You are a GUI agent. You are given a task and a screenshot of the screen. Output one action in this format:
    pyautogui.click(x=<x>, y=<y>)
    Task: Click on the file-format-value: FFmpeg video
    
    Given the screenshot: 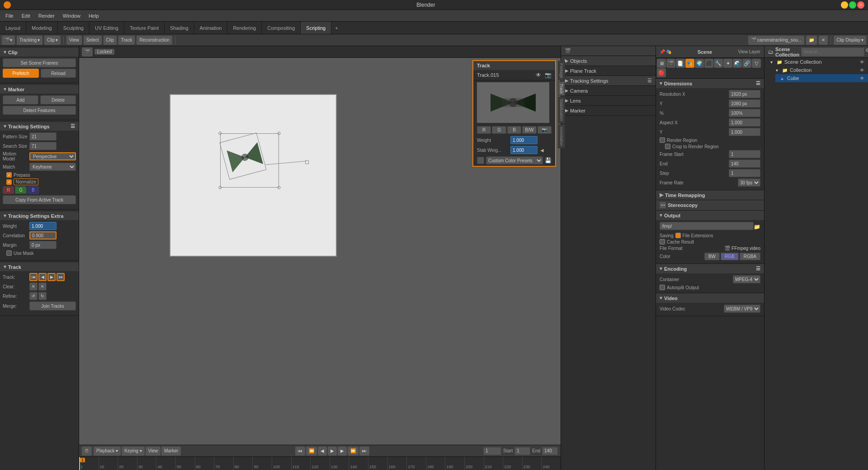 What is the action you would take?
    pyautogui.click(x=746, y=249)
    